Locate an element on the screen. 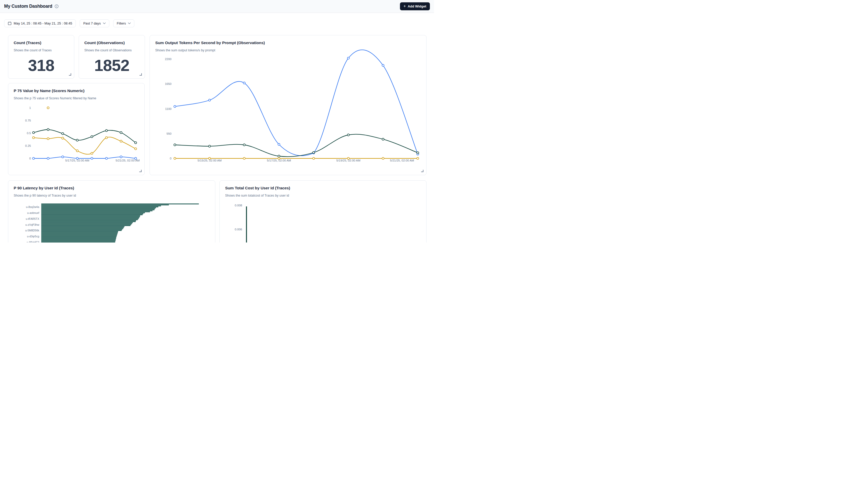  widget-title: Count (Observations) is located at coordinates (112, 43).